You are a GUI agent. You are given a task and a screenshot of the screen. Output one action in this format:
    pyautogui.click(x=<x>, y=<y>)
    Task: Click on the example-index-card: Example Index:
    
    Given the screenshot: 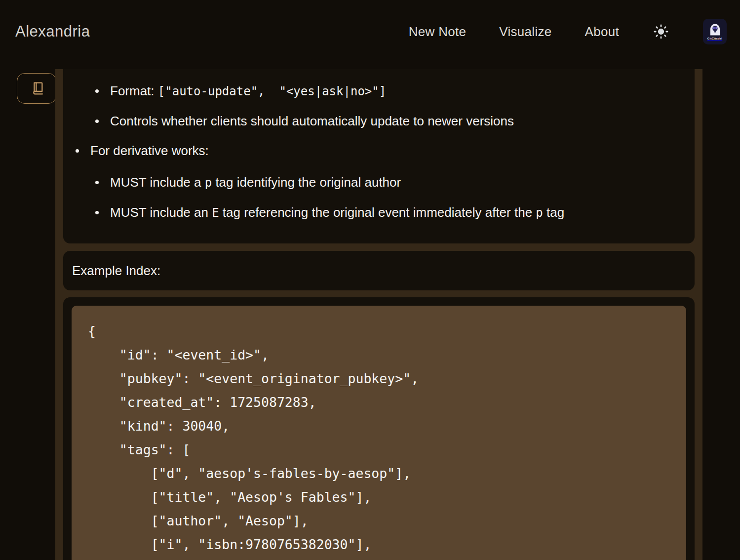 What is the action you would take?
    pyautogui.click(x=379, y=271)
    